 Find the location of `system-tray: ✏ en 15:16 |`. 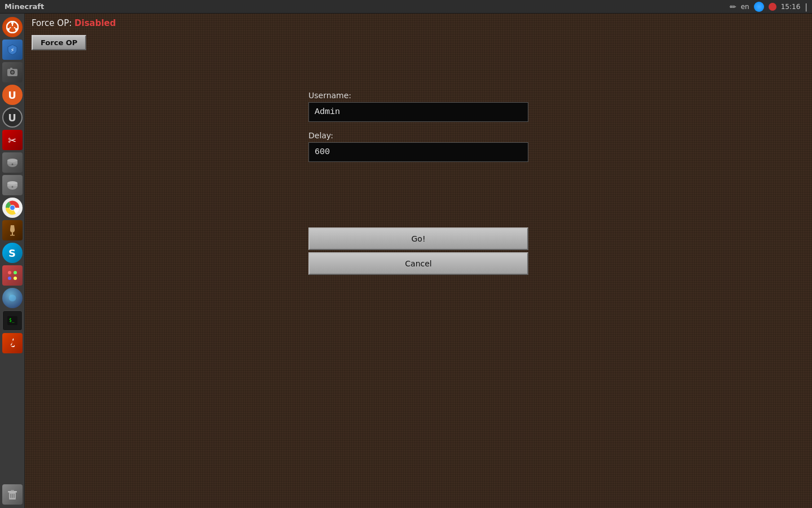

system-tray: ✏ en 15:16 | is located at coordinates (769, 7).